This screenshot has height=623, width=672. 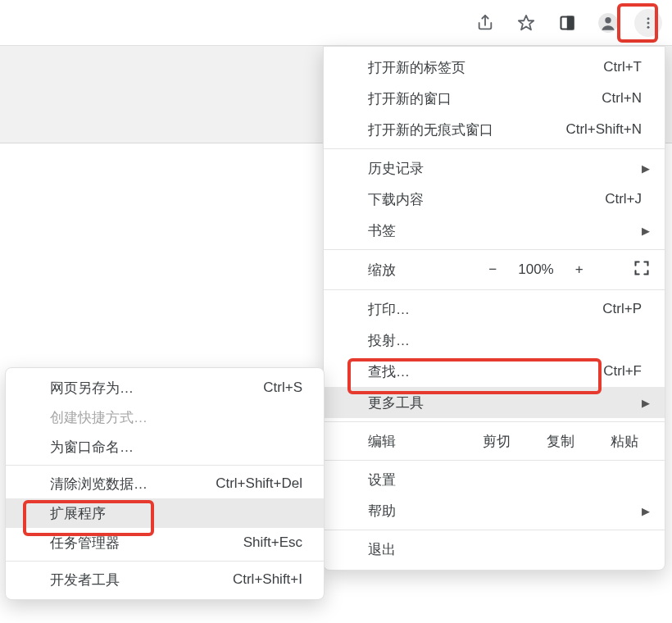 I want to click on menu-item-find: 查找… Ctrl+F, so click(x=494, y=371).